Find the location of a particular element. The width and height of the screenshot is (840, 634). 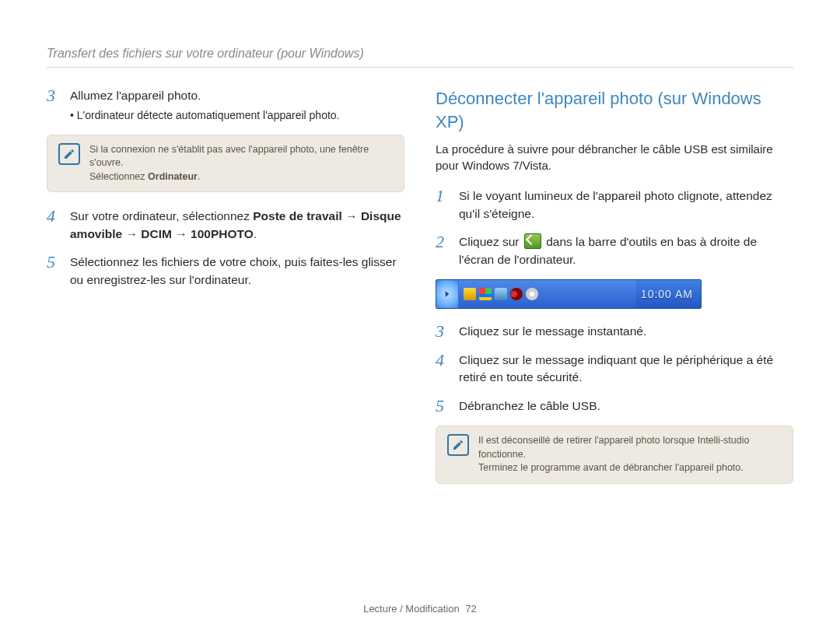

breadcrumb: Transfert des fichiers sur votre ordinat… is located at coordinates (420, 58).